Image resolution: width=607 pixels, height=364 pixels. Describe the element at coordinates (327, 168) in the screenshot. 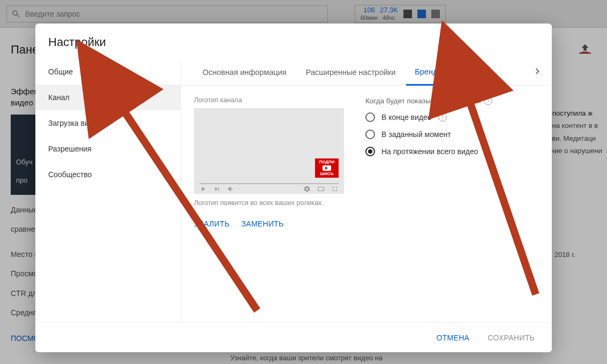

I see `youtube-icon` at that location.